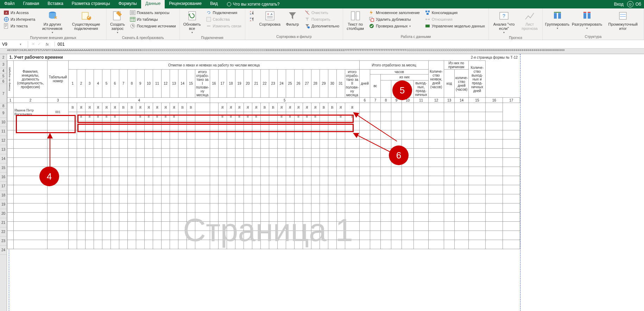  What do you see at coordinates (222, 108) in the screenshot?
I see `data-cell: Я` at bounding box center [222, 108].